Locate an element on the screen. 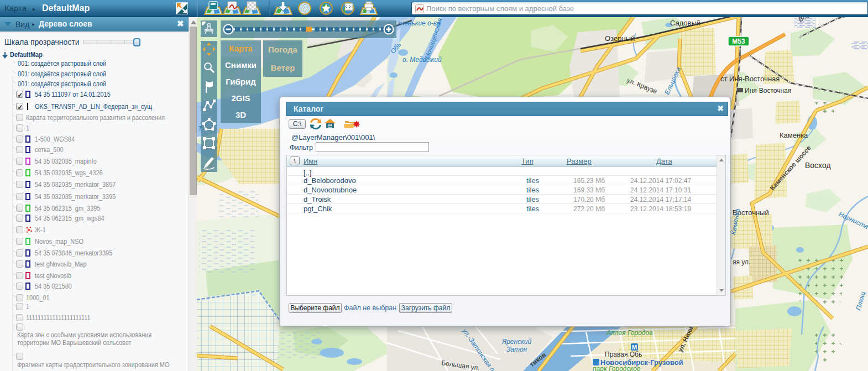 This screenshot has height=371, width=868. svg-text: Озерный is located at coordinates (620, 39).